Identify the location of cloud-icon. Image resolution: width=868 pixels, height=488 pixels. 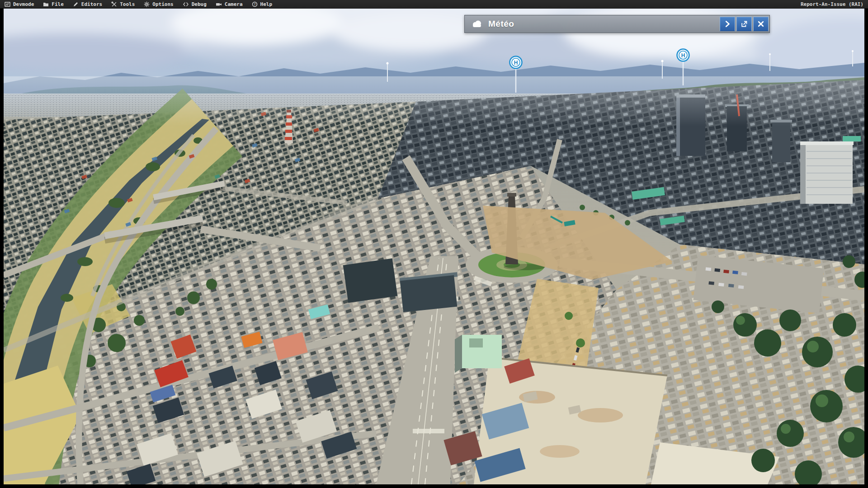
(477, 24).